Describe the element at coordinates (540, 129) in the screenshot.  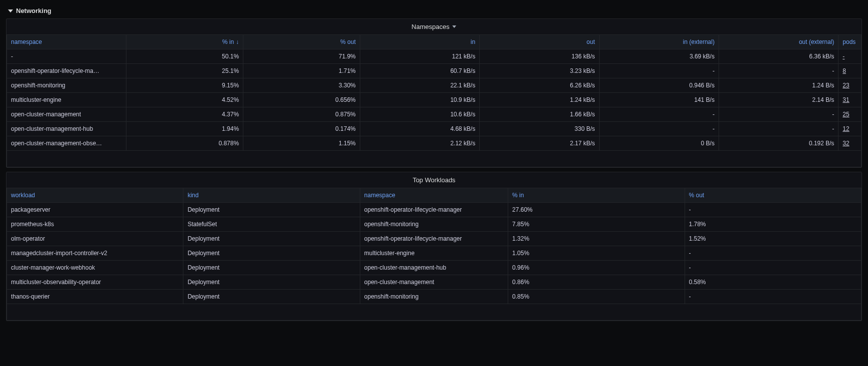
I see `cell-out: 330 B/s` at that location.